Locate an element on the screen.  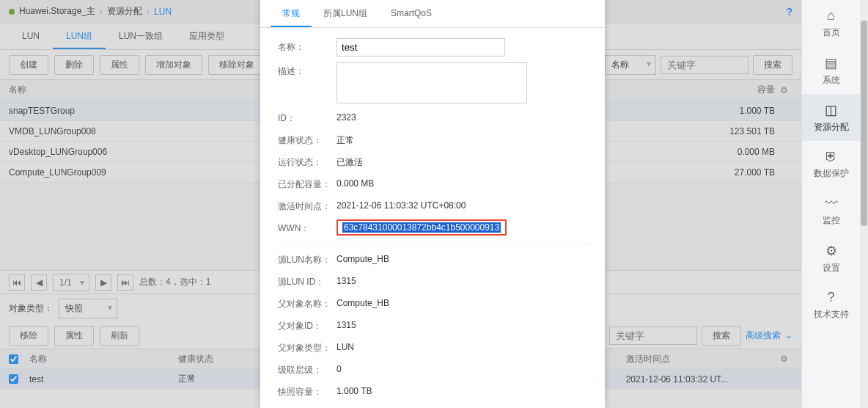
nav-item-设置: ⚙设置 is located at coordinates (831, 258).